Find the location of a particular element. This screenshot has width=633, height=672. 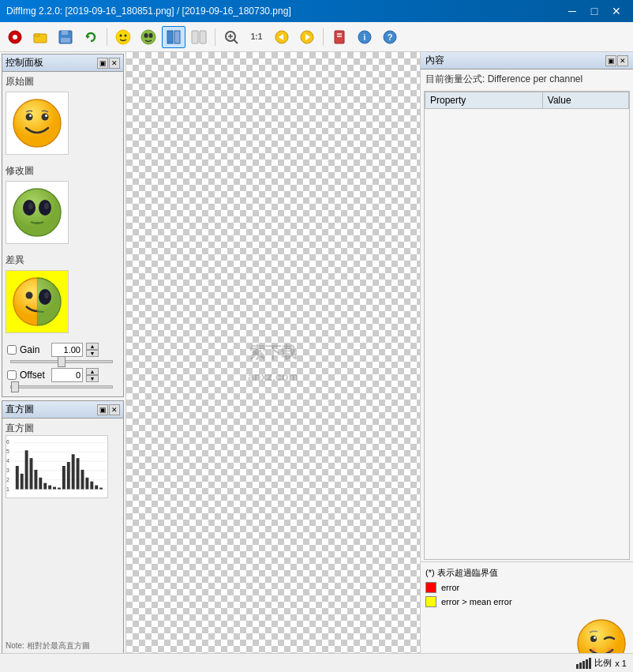

gain-row: Gain ▲ ▼ is located at coordinates (63, 350).